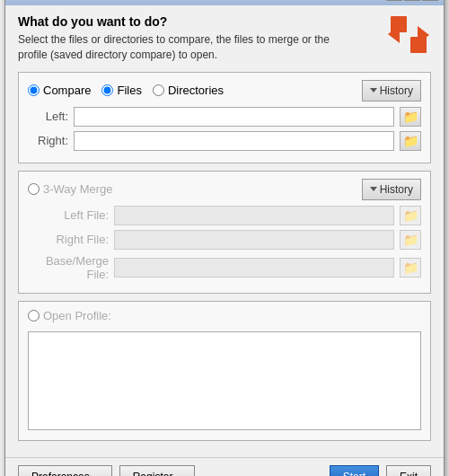  What do you see at coordinates (184, 39) in the screenshot?
I see `header-text: What do you want to do? Select the files…` at bounding box center [184, 39].